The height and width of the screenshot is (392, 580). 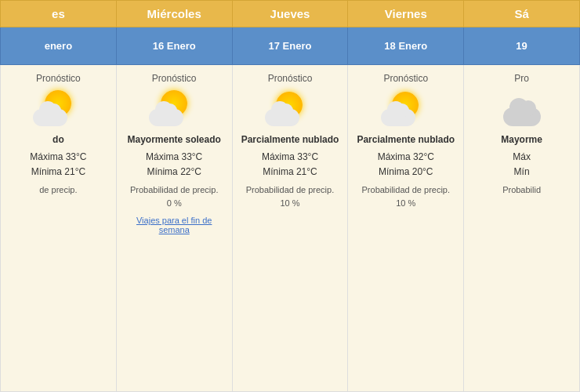 I want to click on precip-info-3: Probabilidad de precip. 10 %, so click(x=290, y=196).